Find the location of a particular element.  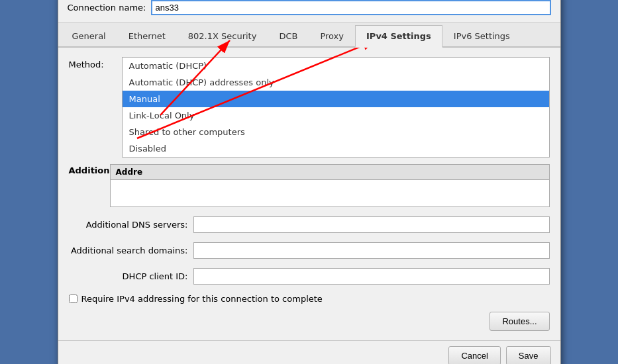

search-domains-input is located at coordinates (372, 250).